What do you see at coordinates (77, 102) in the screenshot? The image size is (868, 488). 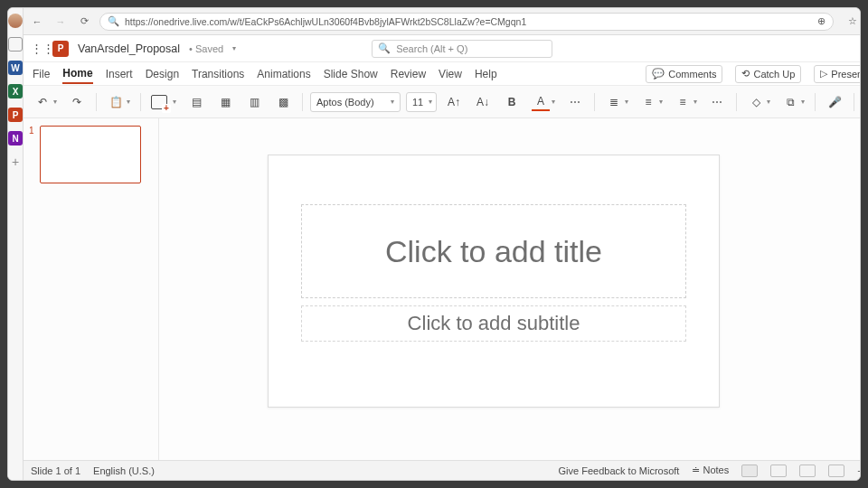 I see `redo-button: ↷` at bounding box center [77, 102].